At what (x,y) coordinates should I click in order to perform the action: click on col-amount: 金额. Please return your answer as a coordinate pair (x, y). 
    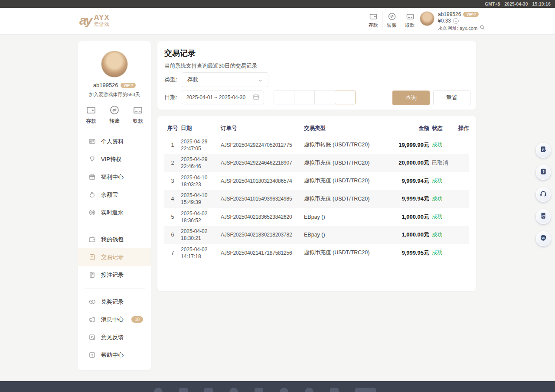
    Looking at the image, I should click on (408, 128).